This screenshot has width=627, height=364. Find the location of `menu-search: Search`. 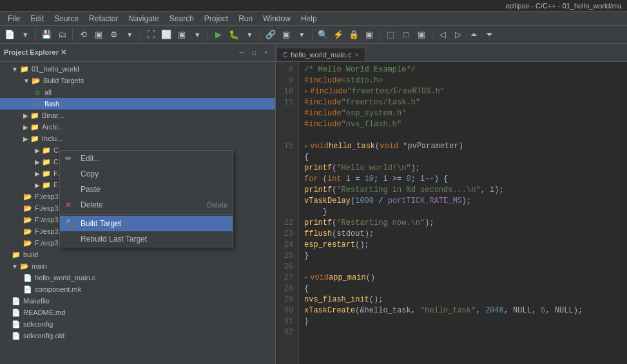

menu-search: Search is located at coordinates (182, 19).